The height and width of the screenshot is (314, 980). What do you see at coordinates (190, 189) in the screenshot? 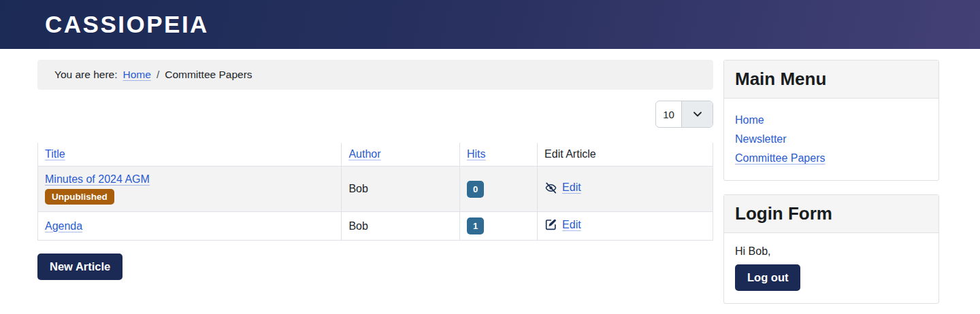
I see `title-cell: Minutes of 2024 AGM Unpublished` at bounding box center [190, 189].